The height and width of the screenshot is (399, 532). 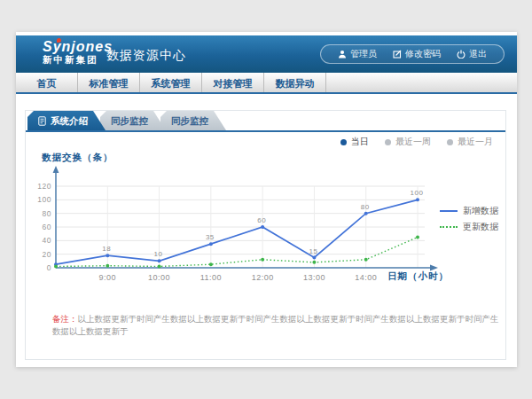 I want to click on series-legend: 新增数据 更新数据, so click(x=469, y=219).